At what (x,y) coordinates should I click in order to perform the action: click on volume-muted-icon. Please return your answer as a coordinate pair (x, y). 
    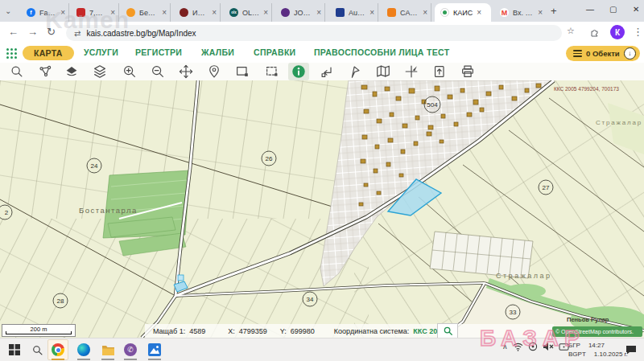
    Looking at the image, I should click on (548, 347).